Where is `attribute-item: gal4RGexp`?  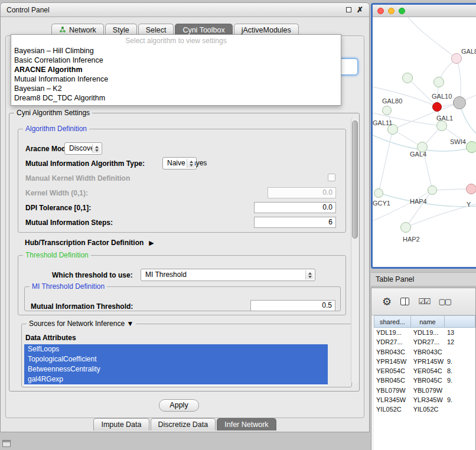 attribute-item: gal4RGexp is located at coordinates (176, 379).